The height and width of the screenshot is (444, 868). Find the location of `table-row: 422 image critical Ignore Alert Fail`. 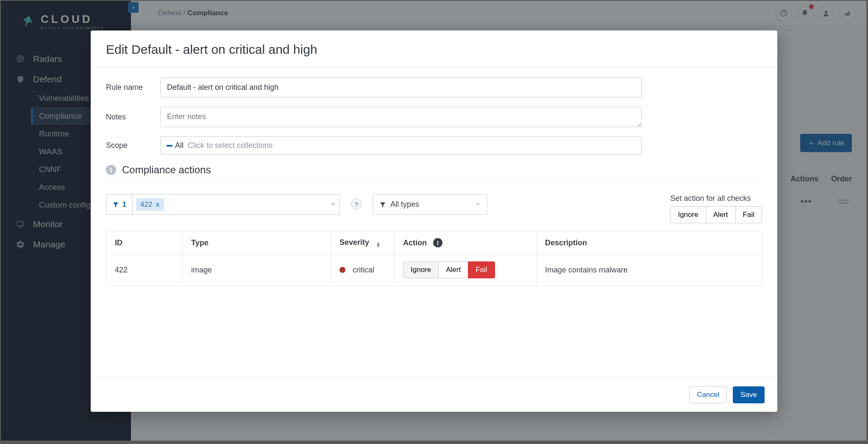

table-row: 422 image critical Ignore Alert Fail is located at coordinates (434, 270).